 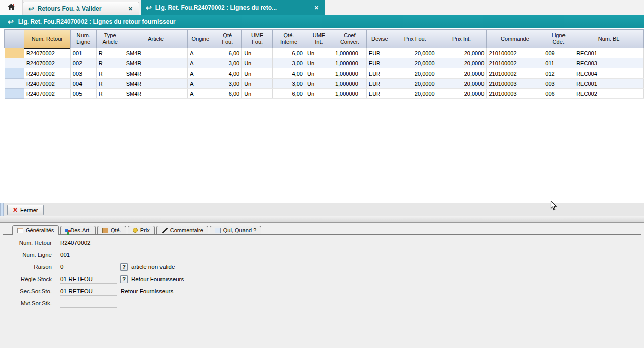 I want to click on column-header: Coef Conver., so click(x=349, y=39).